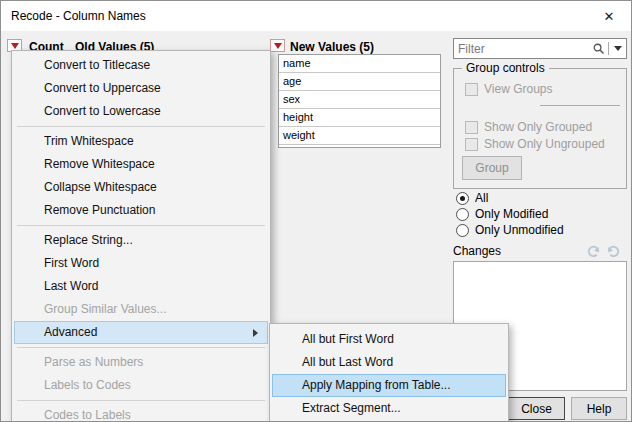 The image size is (632, 422). What do you see at coordinates (609, 16) in the screenshot?
I see `window-close-button: ✕` at bounding box center [609, 16].